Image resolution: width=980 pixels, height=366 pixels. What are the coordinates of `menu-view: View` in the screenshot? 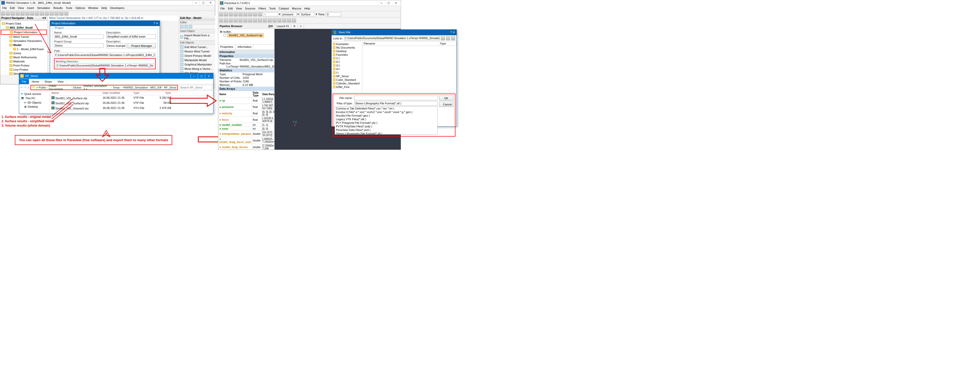 It's located at (239, 8).